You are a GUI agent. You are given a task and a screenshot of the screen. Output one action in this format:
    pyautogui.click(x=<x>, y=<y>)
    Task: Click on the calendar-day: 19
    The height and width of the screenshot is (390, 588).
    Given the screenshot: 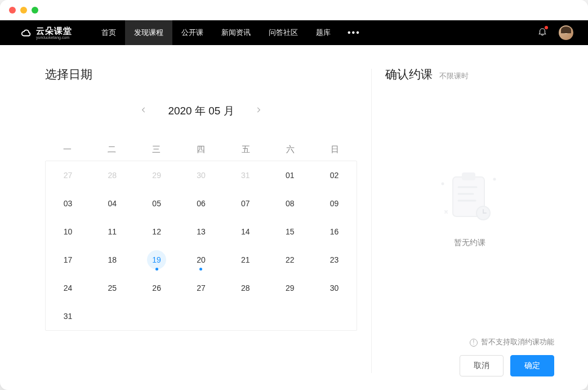 What is the action you would take?
    pyautogui.click(x=157, y=260)
    